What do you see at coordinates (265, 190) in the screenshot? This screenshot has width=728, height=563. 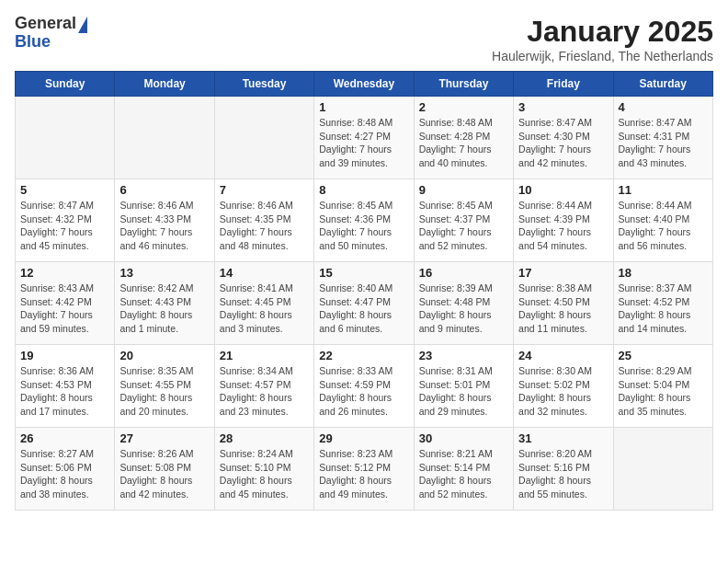 I see `day-number: 7` at bounding box center [265, 190].